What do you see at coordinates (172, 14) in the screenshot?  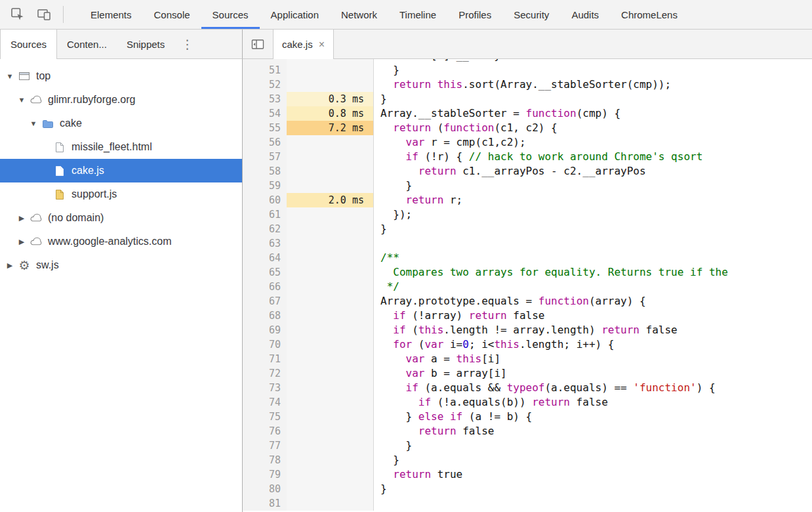 I see `tab-console: Console` at bounding box center [172, 14].